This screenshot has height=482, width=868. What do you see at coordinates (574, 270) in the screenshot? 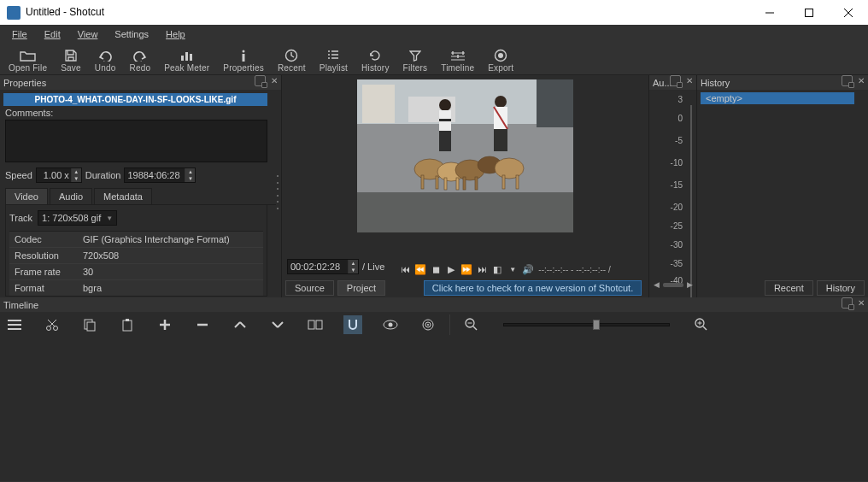
I see `in-out-display: --:--:--:-- - --:--:--:-- /` at bounding box center [574, 270].